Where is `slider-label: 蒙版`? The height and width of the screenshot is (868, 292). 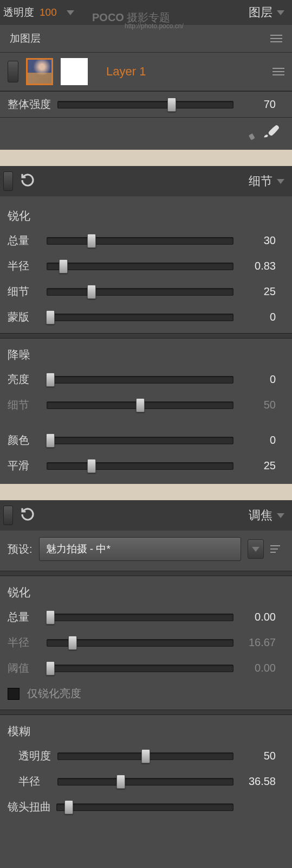 slider-label: 蒙版 is located at coordinates (24, 317).